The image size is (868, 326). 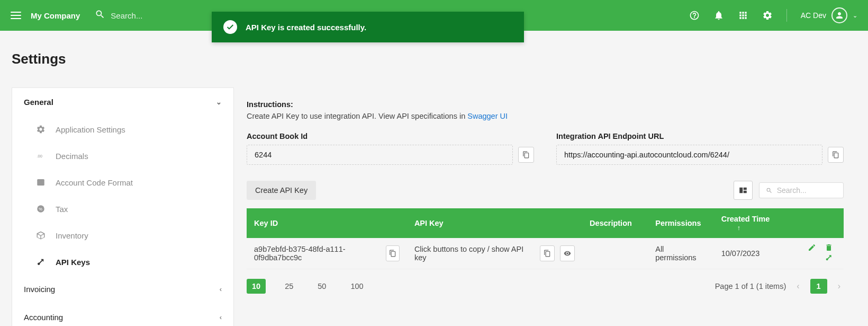 What do you see at coordinates (61, 209) in the screenshot?
I see `sidebar-item-label: Tax` at bounding box center [61, 209].